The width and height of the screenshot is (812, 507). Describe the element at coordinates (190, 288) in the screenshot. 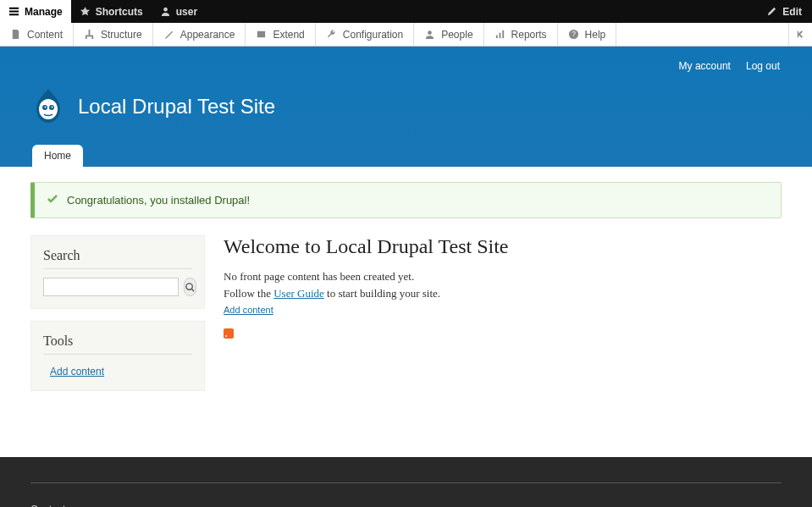

I see `search-icon` at that location.